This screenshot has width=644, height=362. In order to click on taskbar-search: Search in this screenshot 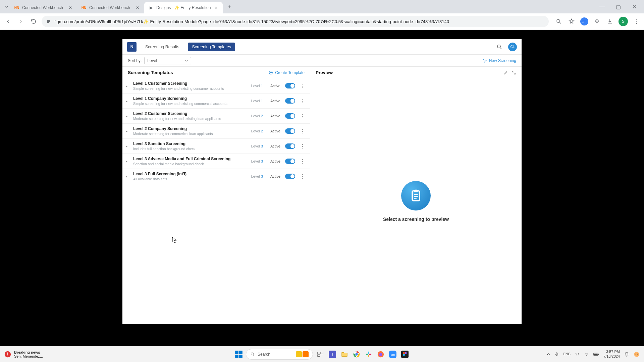, I will do `click(279, 354)`.